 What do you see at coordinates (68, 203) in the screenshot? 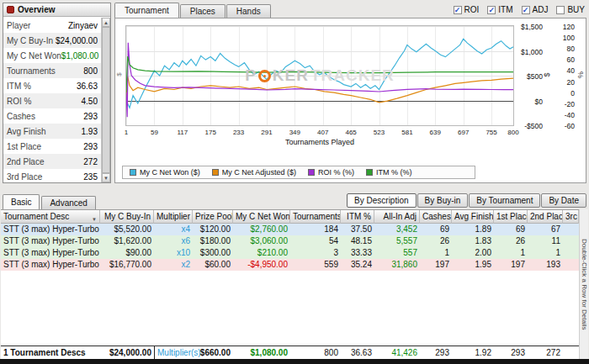
I see `tab-advanced: Advanced` at bounding box center [68, 203].